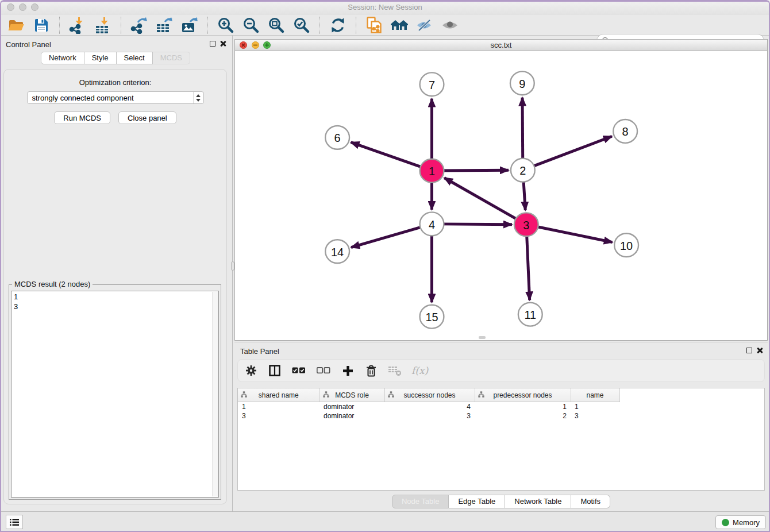  Describe the element at coordinates (419, 371) in the screenshot. I see `function-builder-icon: f(x)` at that location.